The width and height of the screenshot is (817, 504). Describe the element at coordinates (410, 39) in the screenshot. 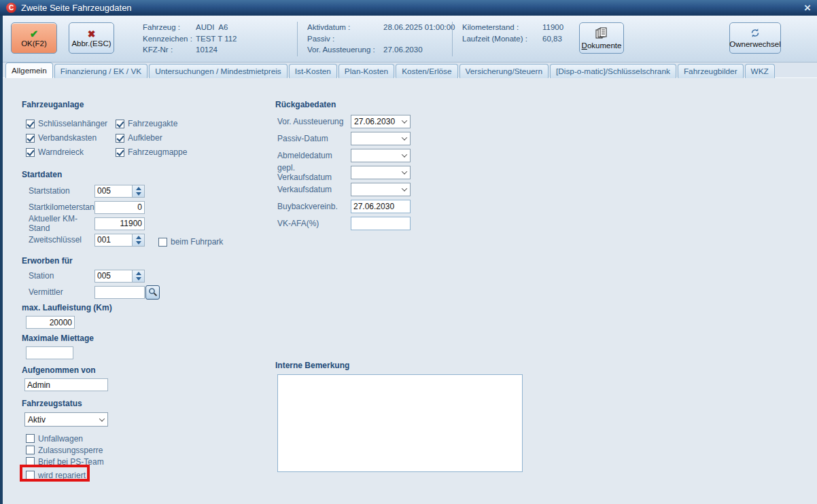

I see `toolbar: ✔ OK(F2) ✖ Abbr.(ESC) Fahrzeug : AUDI A6…` at that location.